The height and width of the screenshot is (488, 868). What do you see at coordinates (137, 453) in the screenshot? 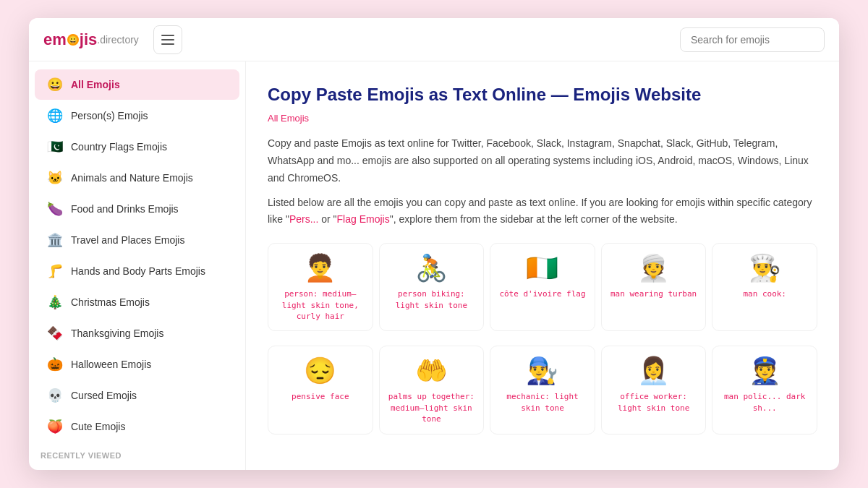
I see `recently-viewed-label: RECENTLY VIEWED` at bounding box center [137, 453].